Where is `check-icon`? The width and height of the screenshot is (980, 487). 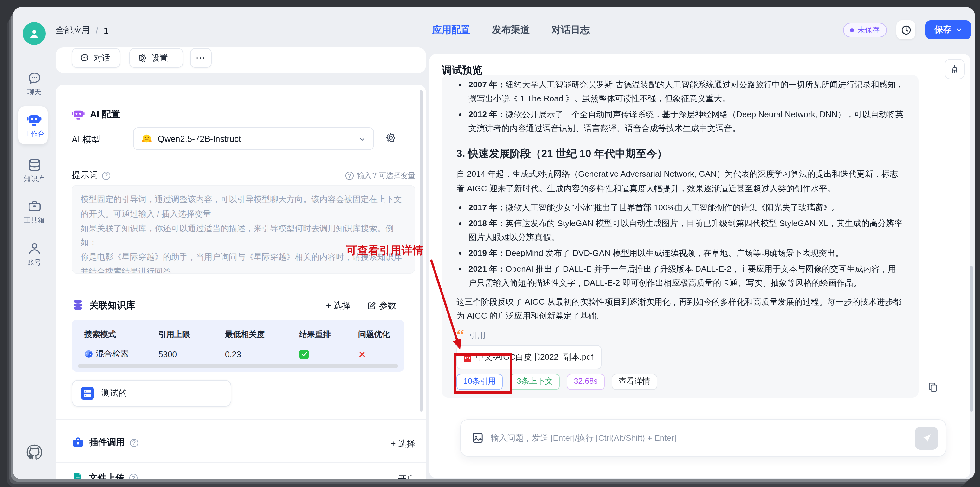 check-icon is located at coordinates (304, 354).